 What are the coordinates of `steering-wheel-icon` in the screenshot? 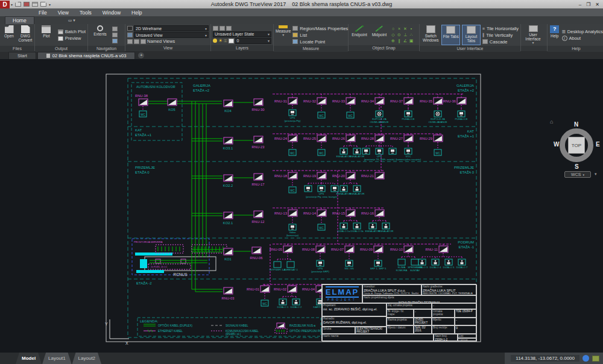 It's located at (115, 41).